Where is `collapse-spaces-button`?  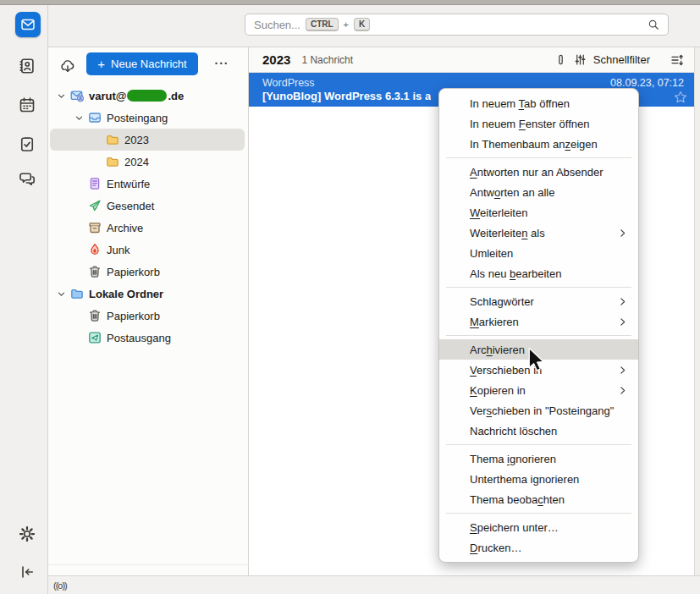 collapse-spaces-button is located at coordinates (27, 572).